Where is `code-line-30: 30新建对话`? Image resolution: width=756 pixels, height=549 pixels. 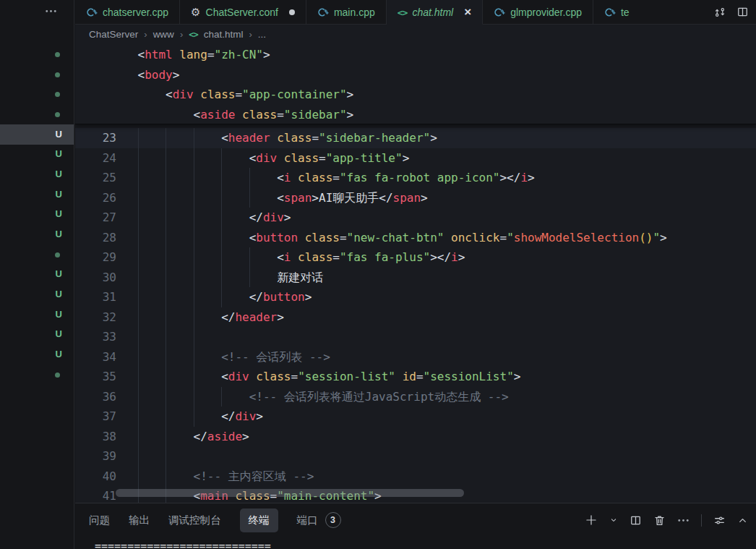
code-line-30: 30新建对话 is located at coordinates (416, 278).